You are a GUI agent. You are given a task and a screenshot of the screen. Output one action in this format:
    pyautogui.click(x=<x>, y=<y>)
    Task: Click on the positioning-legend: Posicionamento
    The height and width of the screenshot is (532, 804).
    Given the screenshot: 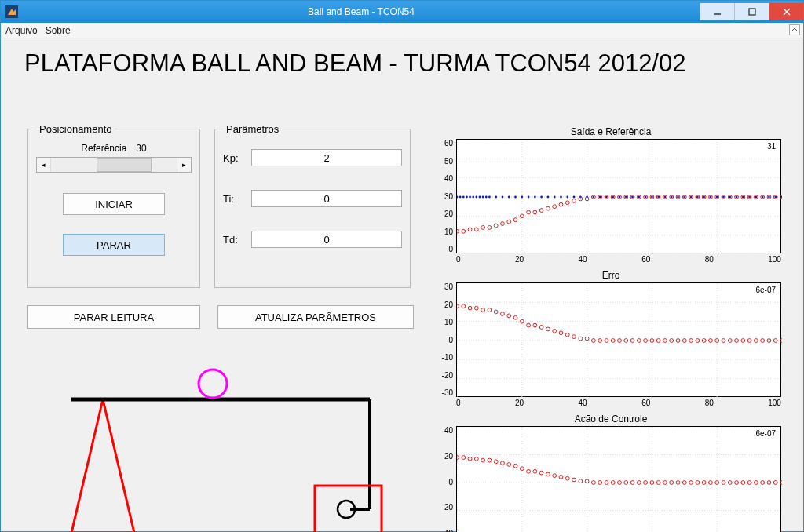 What is the action you would take?
    pyautogui.click(x=75, y=129)
    